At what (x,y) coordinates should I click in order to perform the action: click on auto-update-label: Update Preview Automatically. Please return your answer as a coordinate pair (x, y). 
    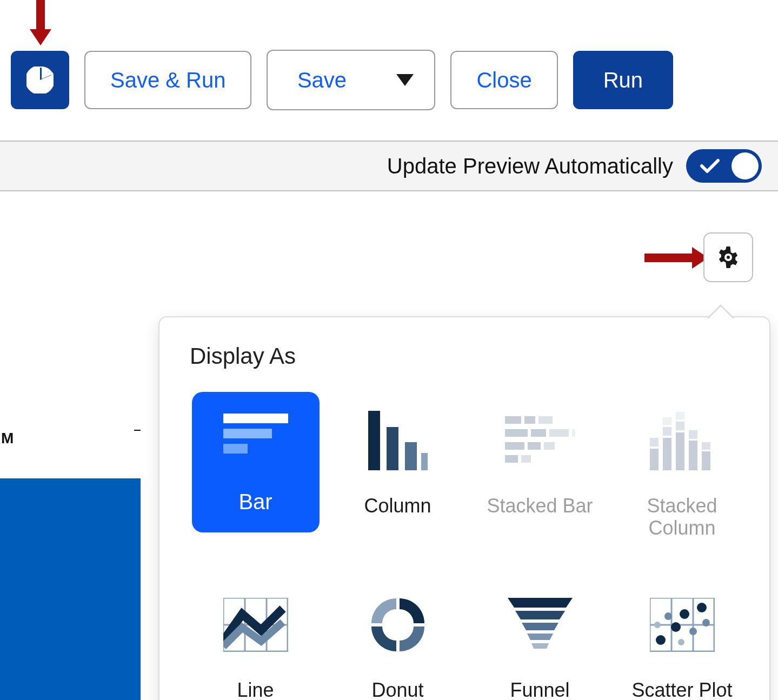
    Looking at the image, I should click on (530, 166).